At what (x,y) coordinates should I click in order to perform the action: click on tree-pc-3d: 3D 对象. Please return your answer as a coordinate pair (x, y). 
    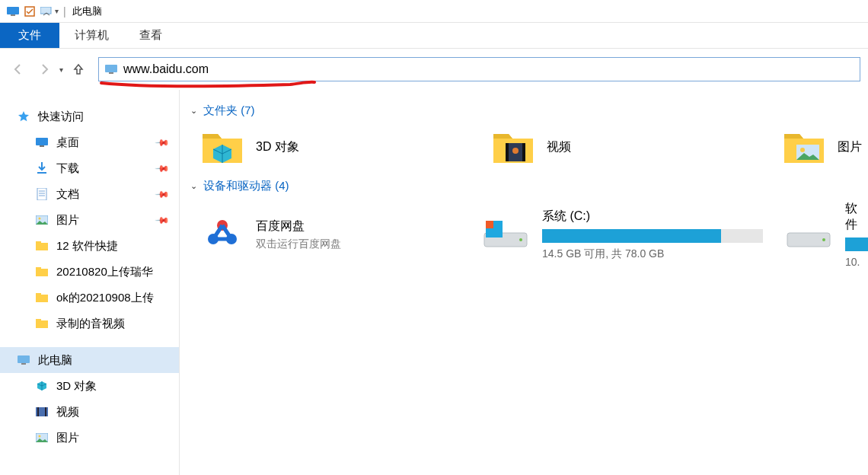
    Looking at the image, I should click on (90, 386).